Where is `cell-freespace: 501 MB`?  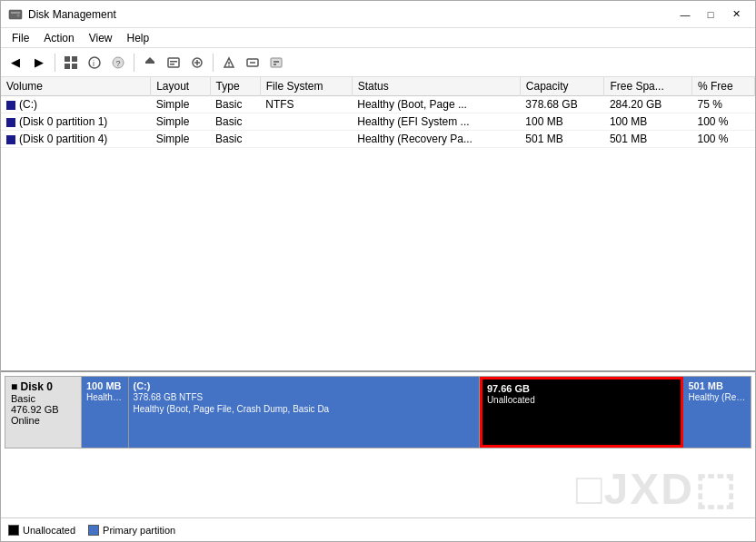
cell-freespace: 501 MB is located at coordinates (649, 140).